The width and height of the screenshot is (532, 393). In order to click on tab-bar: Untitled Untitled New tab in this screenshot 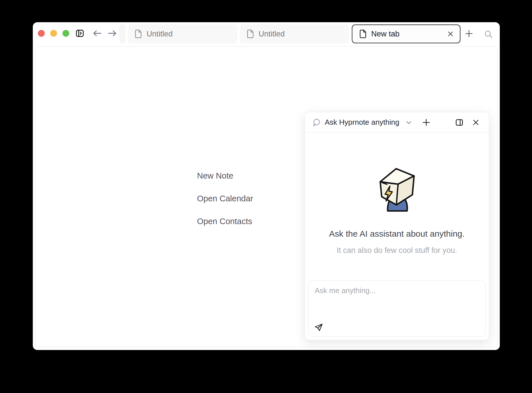, I will do `click(266, 34)`.